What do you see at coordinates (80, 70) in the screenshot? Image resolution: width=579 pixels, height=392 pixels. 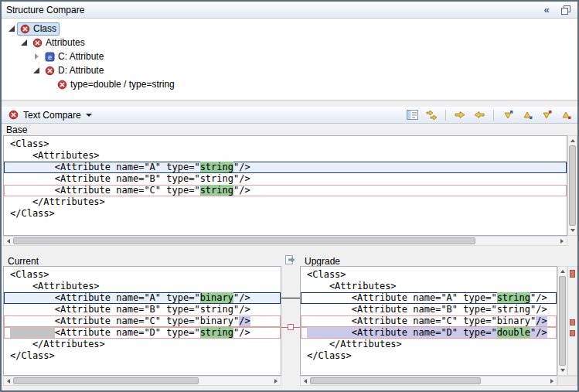 I see `tree-item-label: D: Attribute` at bounding box center [80, 70].